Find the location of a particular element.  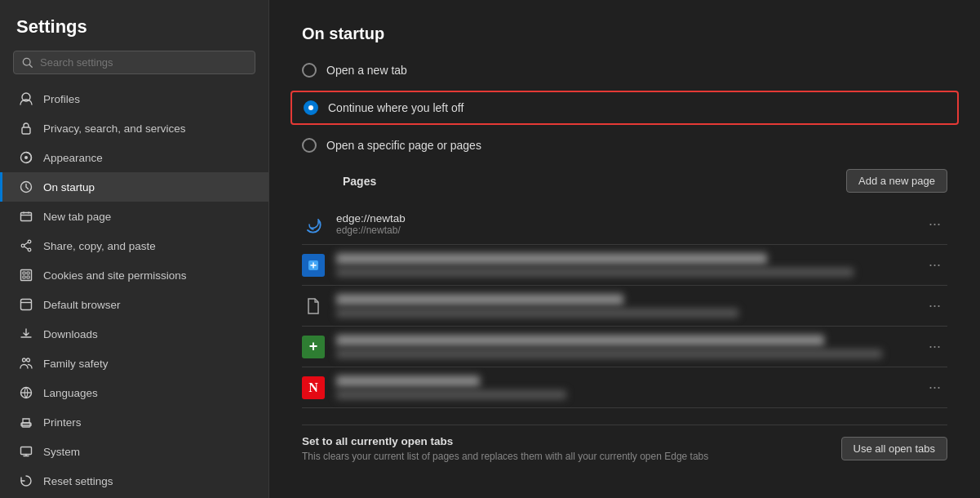

radio-continue: Continue where you left off is located at coordinates (625, 108).